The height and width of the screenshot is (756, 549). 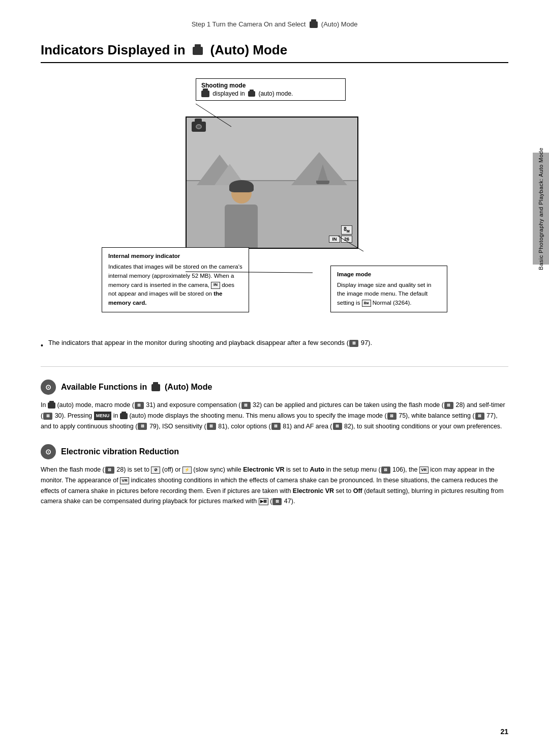 I want to click on section2-icon-label: ⊙, so click(x=48, y=452).